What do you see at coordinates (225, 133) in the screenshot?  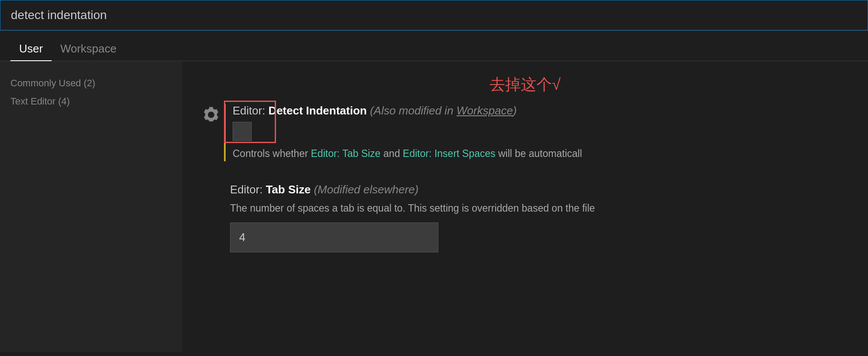 I see `left-bar` at bounding box center [225, 133].